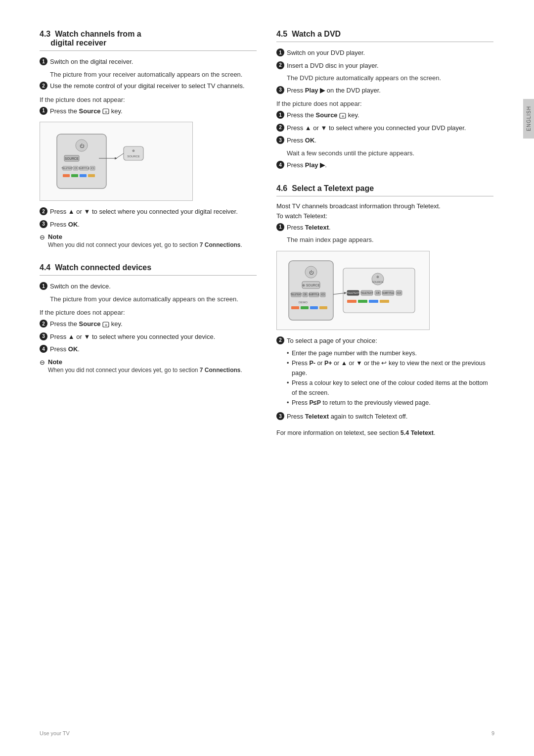 The height and width of the screenshot is (756, 534). What do you see at coordinates (390, 378) in the screenshot?
I see `bullet-list-46: Enter the page number with the number ke…` at bounding box center [390, 378].